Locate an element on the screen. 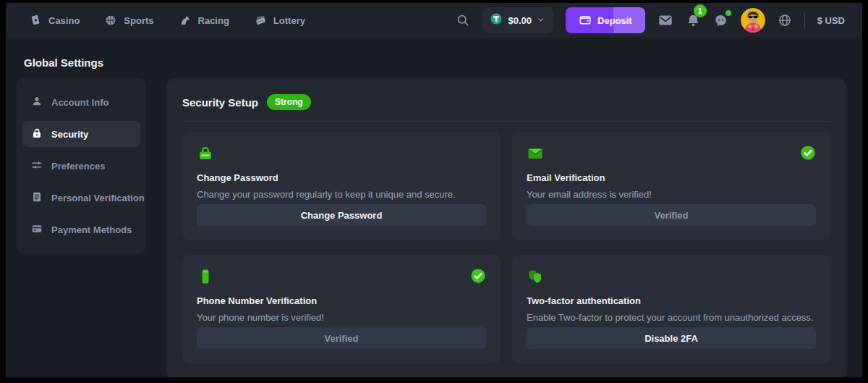  nav-label: Casino is located at coordinates (64, 20).